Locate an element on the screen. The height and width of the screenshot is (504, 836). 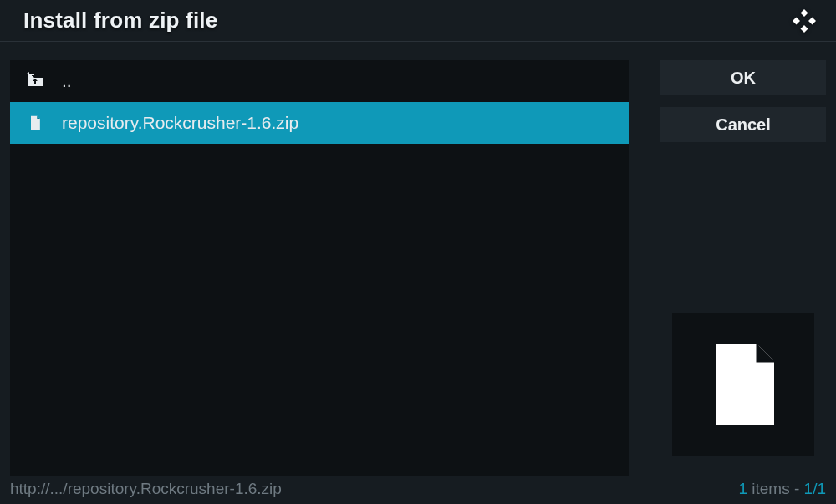
cancel-button: Cancel is located at coordinates (743, 125).